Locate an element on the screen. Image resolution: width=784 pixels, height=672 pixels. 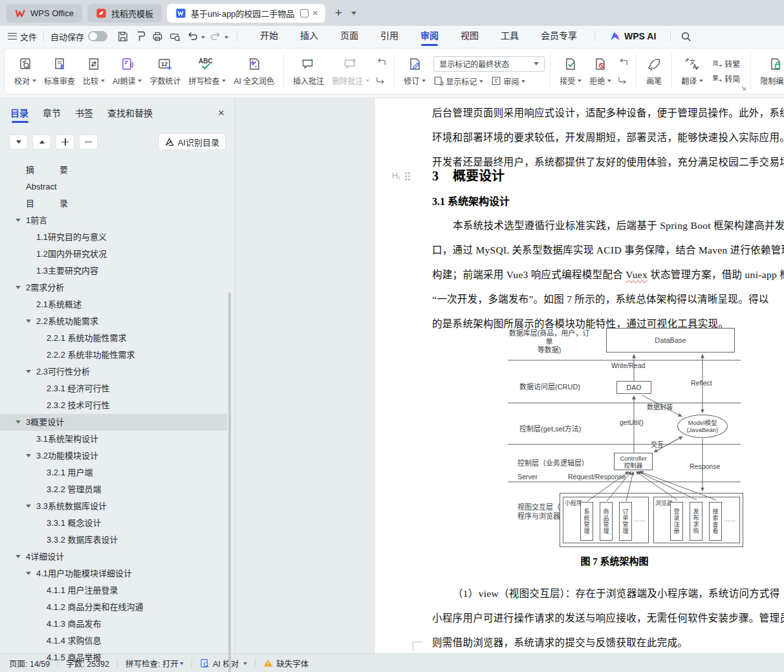
toc-item: 4.1用户功能模块详细设计 is located at coordinates (114, 574).